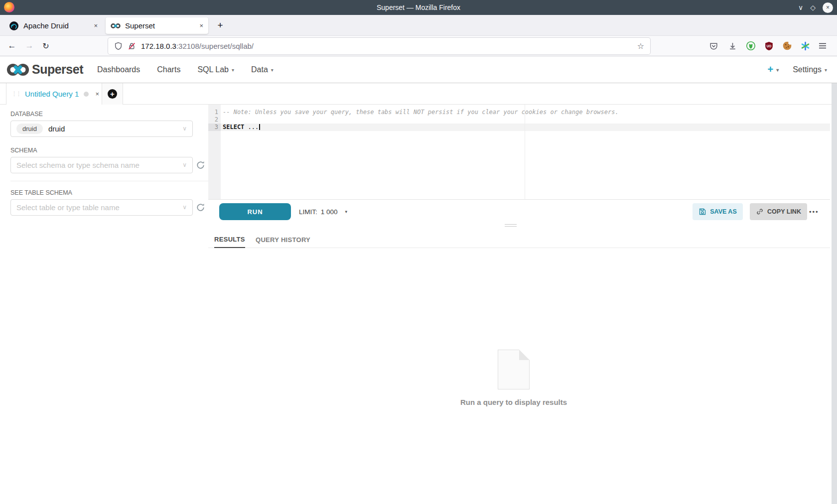  What do you see at coordinates (57, 128) in the screenshot?
I see `database-value: druid` at bounding box center [57, 128].